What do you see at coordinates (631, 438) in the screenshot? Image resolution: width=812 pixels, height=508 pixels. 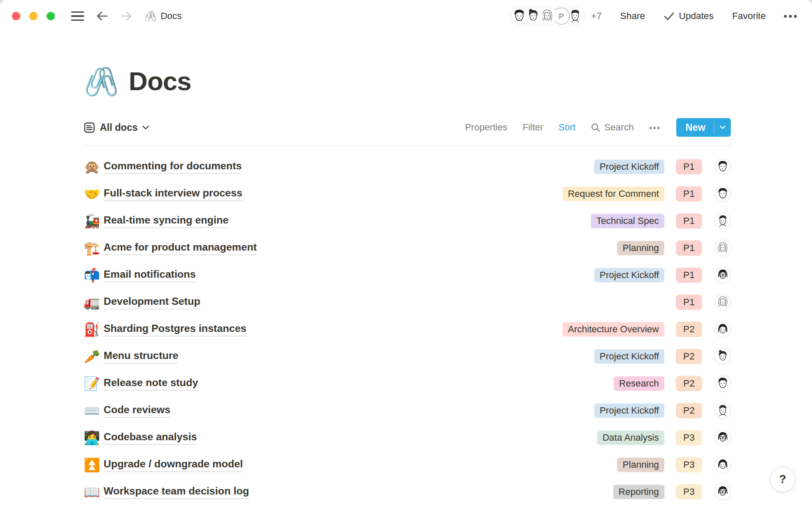 I see `doc-tag: Data Analysis` at bounding box center [631, 438].